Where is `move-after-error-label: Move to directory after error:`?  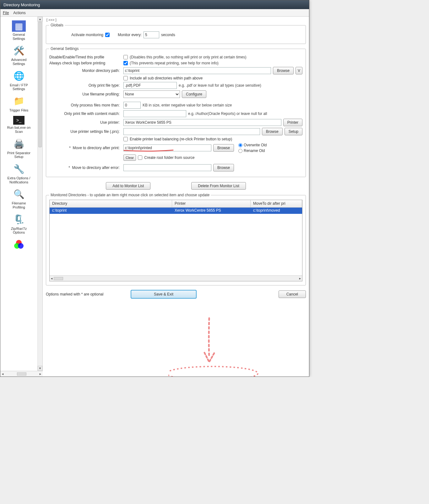 move-after-error-label: Move to directory after error: is located at coordinates (96, 168).